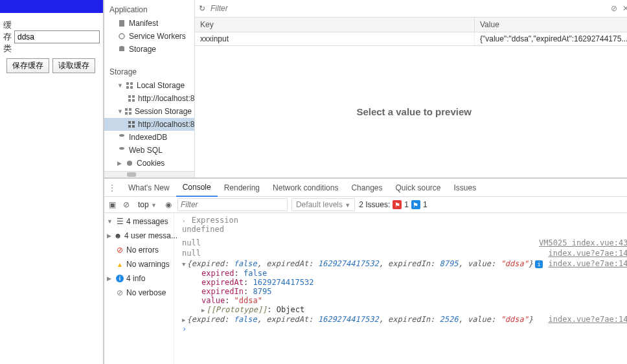 This screenshot has width=627, height=364. Describe the element at coordinates (416, 205) in the screenshot. I see `info-badge: ⚑` at that location.